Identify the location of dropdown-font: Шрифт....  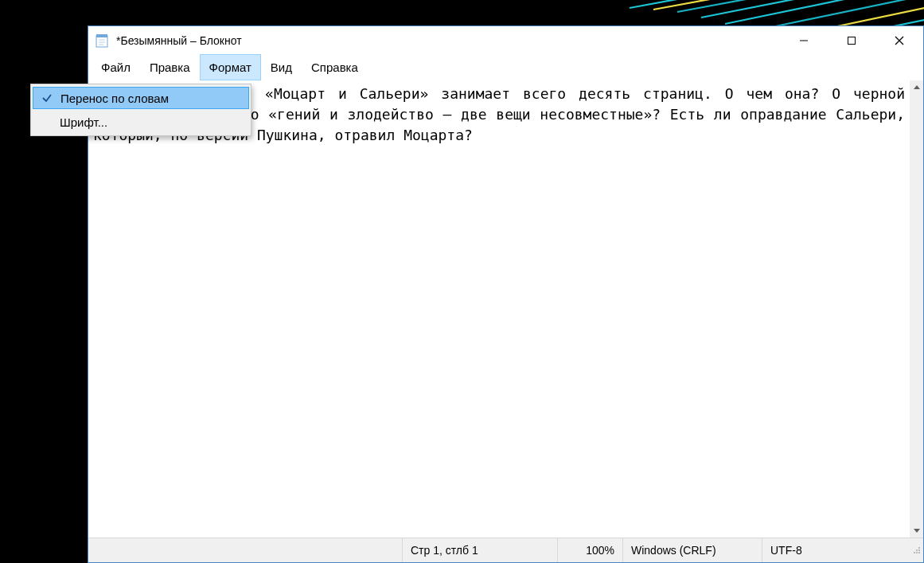
(141, 122).